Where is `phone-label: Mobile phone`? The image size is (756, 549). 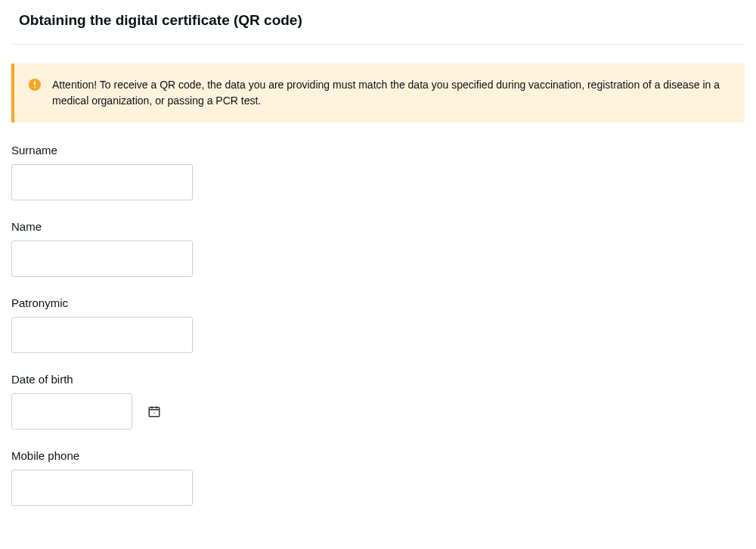 phone-label: Mobile phone is located at coordinates (378, 455).